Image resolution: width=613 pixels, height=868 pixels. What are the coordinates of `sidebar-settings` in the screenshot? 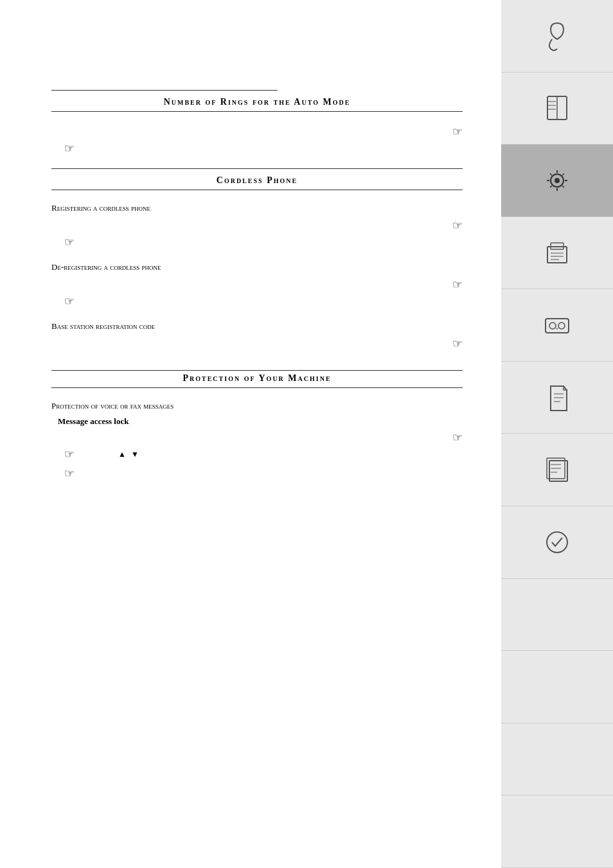 It's located at (557, 181).